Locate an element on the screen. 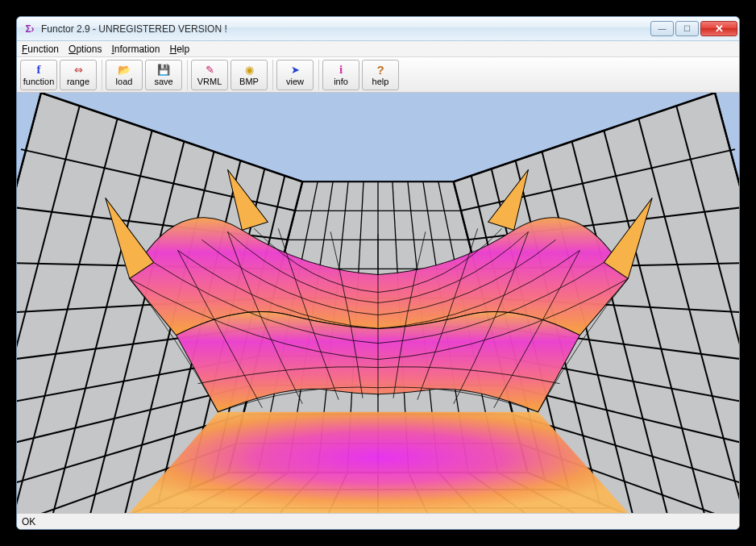  vrml-icon: ✎ is located at coordinates (210, 69).